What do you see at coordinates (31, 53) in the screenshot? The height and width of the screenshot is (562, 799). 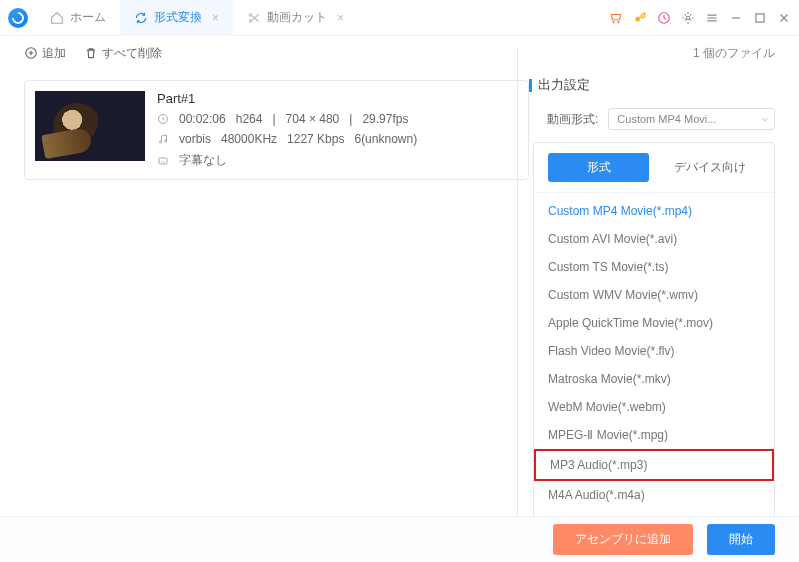 I see `plus-icon` at bounding box center [31, 53].